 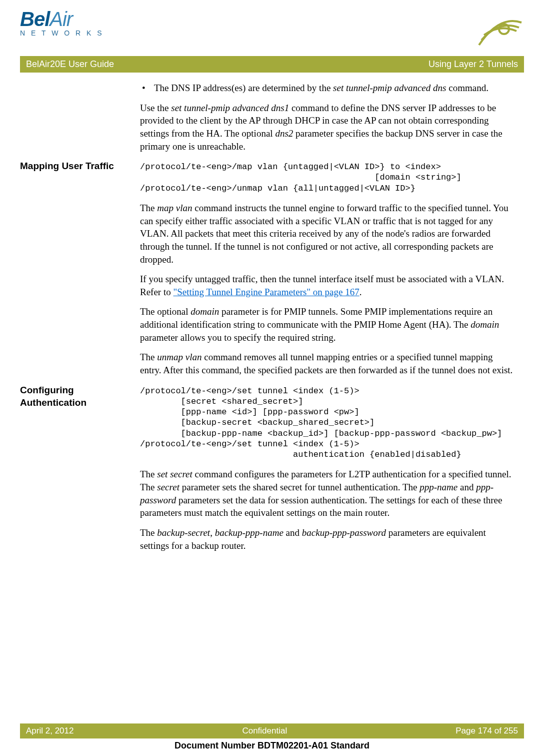 What do you see at coordinates (344, 532) in the screenshot?
I see `t: backup-ppp-password` at bounding box center [344, 532].